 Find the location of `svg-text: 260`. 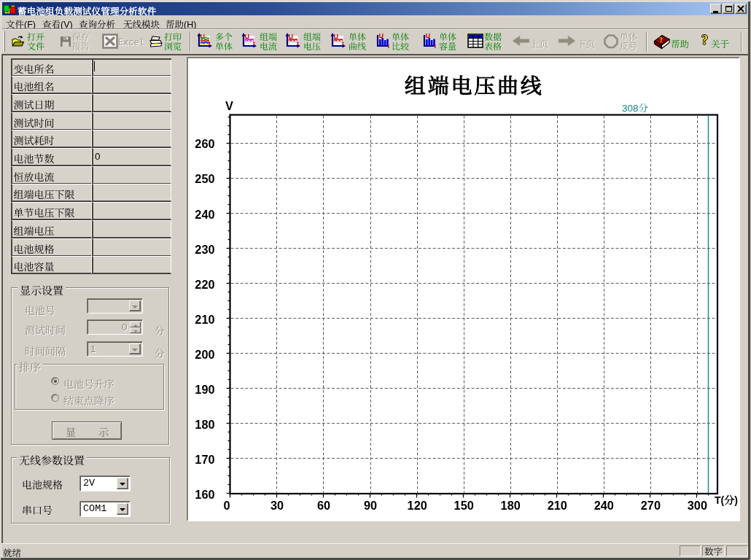

svg-text: 260 is located at coordinates (204, 144).